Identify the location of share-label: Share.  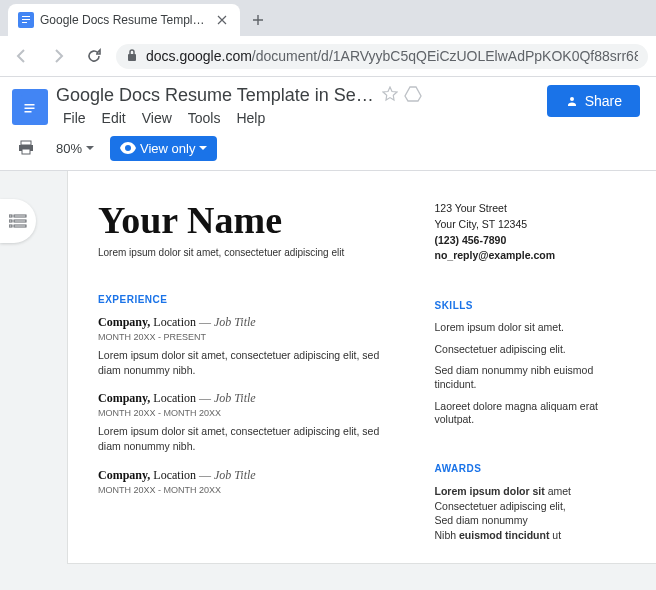
(604, 101).